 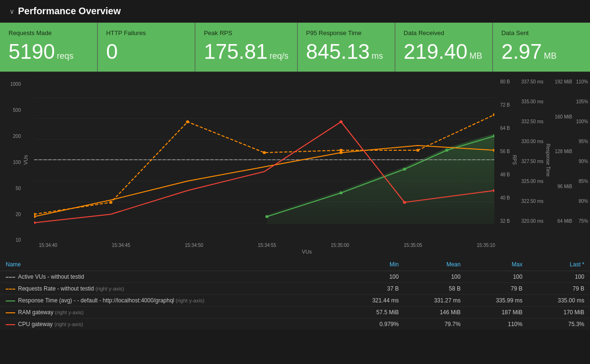 What do you see at coordinates (373, 264) in the screenshot?
I see `col-min: Min` at bounding box center [373, 264].